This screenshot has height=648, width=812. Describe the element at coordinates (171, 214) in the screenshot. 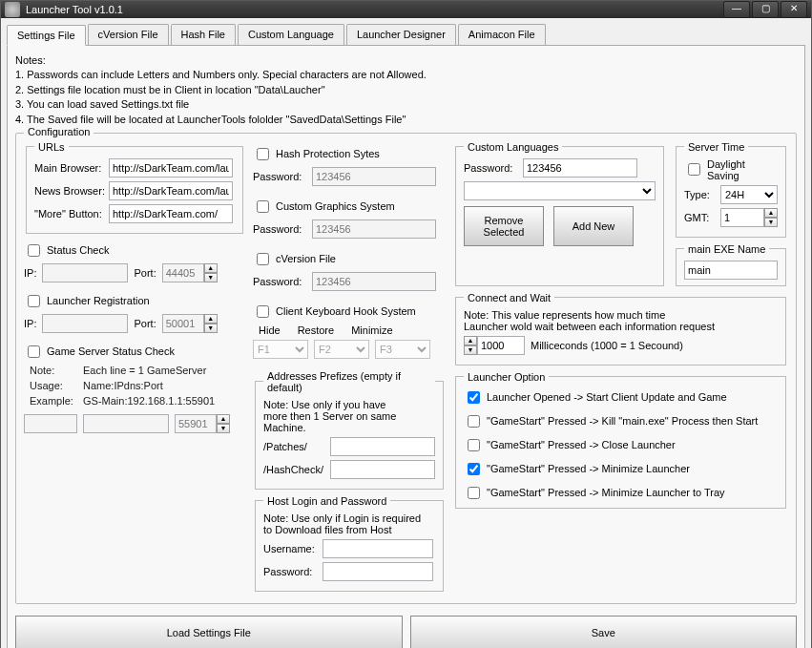

I see `more-button-input` at that location.